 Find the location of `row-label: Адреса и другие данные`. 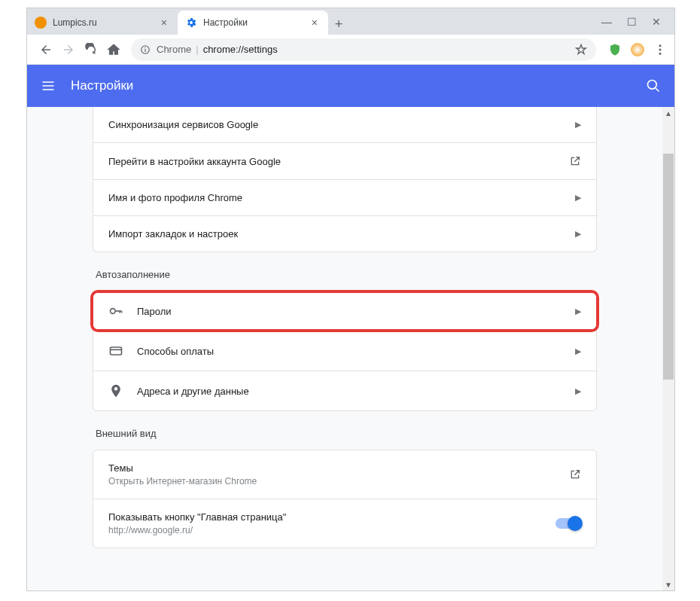

row-label: Адреса и другие данные is located at coordinates (193, 392).